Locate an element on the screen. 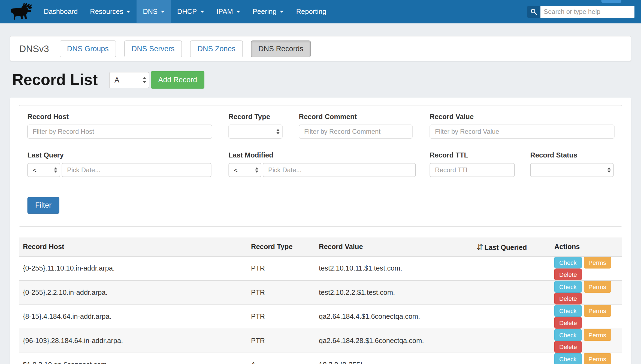 The height and width of the screenshot is (364, 641). filter-button: Filter is located at coordinates (44, 205).